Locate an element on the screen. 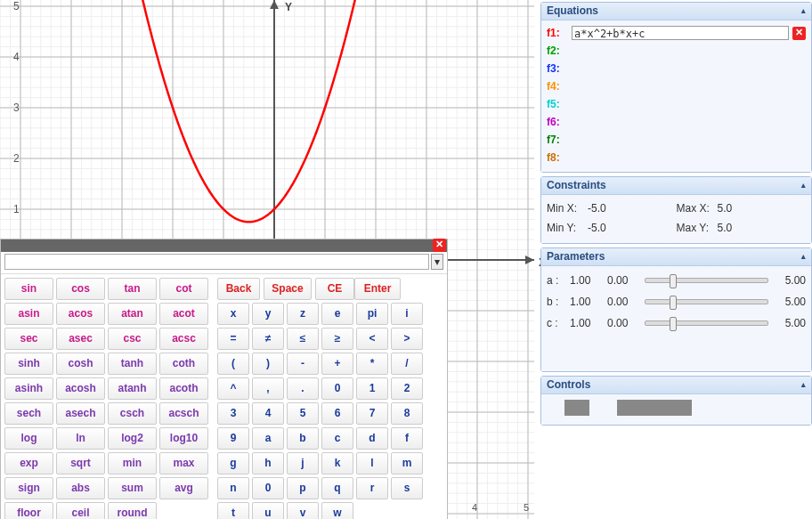 The height and width of the screenshot is (519, 812). key-ln: ln is located at coordinates (80, 438).